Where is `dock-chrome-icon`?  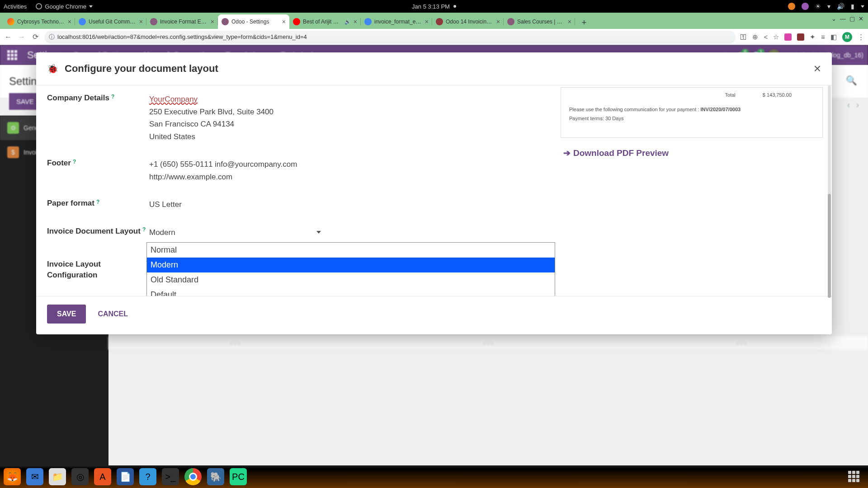 dock-chrome-icon is located at coordinates (193, 477).